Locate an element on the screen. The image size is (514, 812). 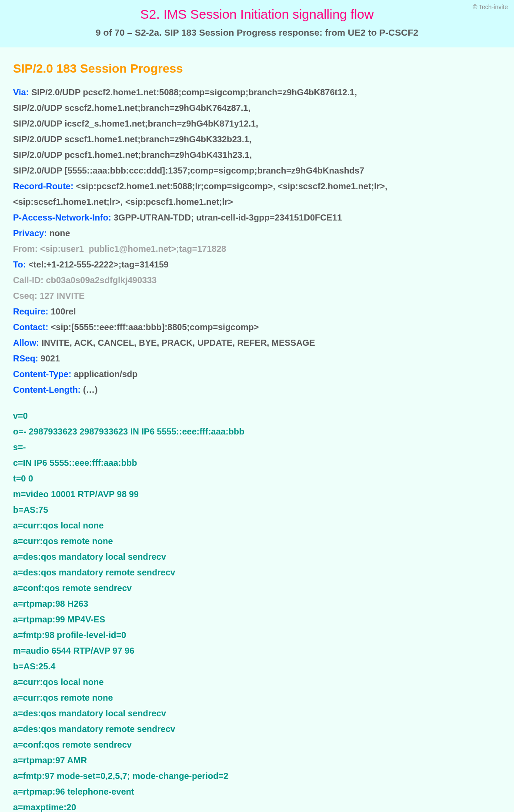
sip-header-value: <sip:user1_public1@home1.net>;tag=171828 is located at coordinates (133, 249).